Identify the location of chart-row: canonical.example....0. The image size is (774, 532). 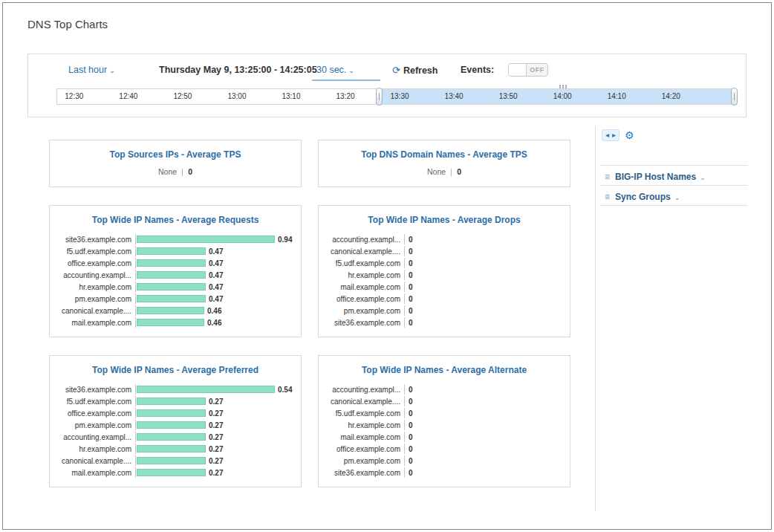
(444, 251).